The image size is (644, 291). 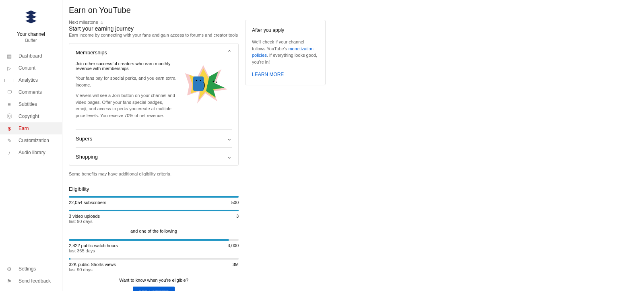 What do you see at coordinates (31, 34) in the screenshot?
I see `channel-name: Your channel` at bounding box center [31, 34].